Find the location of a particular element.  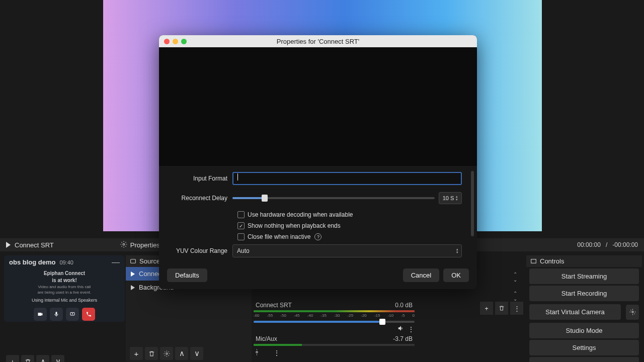

add-source-button: + is located at coordinates (136, 353).